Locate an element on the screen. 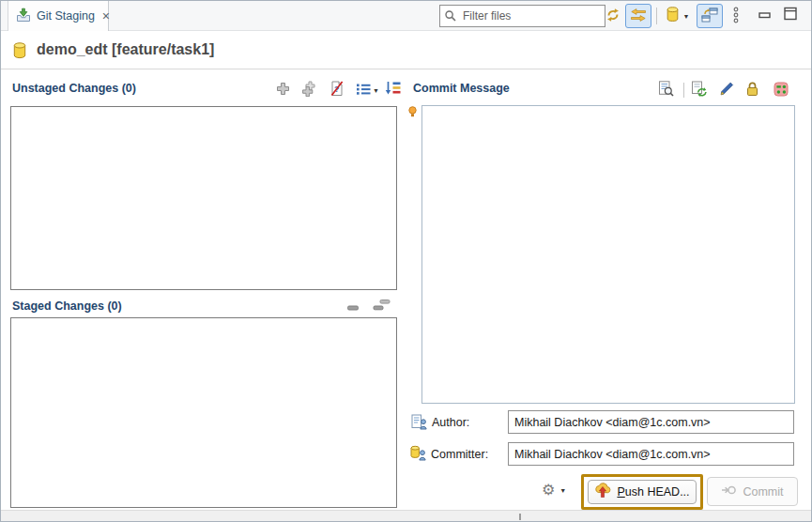  commit-button: Commit is located at coordinates (753, 492).